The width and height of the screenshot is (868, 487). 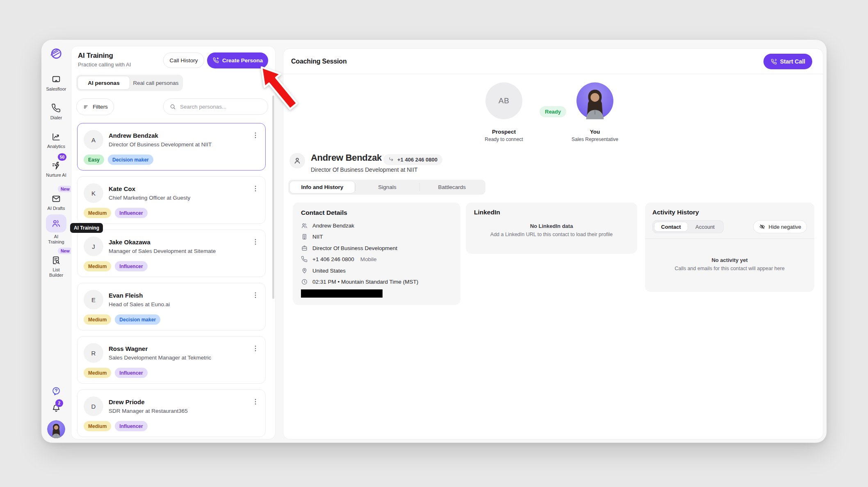 I want to click on detail-row-title: Director Of Business Development, so click(x=376, y=248).